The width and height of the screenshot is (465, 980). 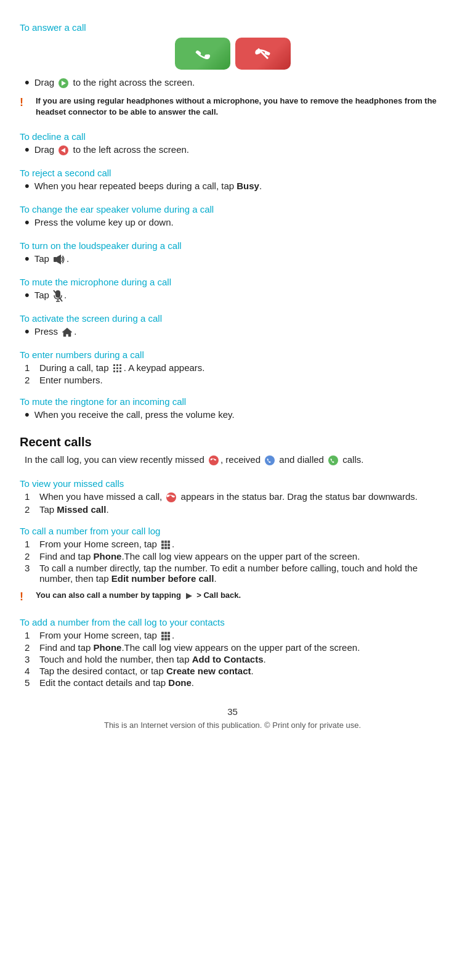 What do you see at coordinates (235, 659) in the screenshot?
I see `add-contacts-step-3: 3 Touch and hold the number, then tap Ad…` at bounding box center [235, 659].